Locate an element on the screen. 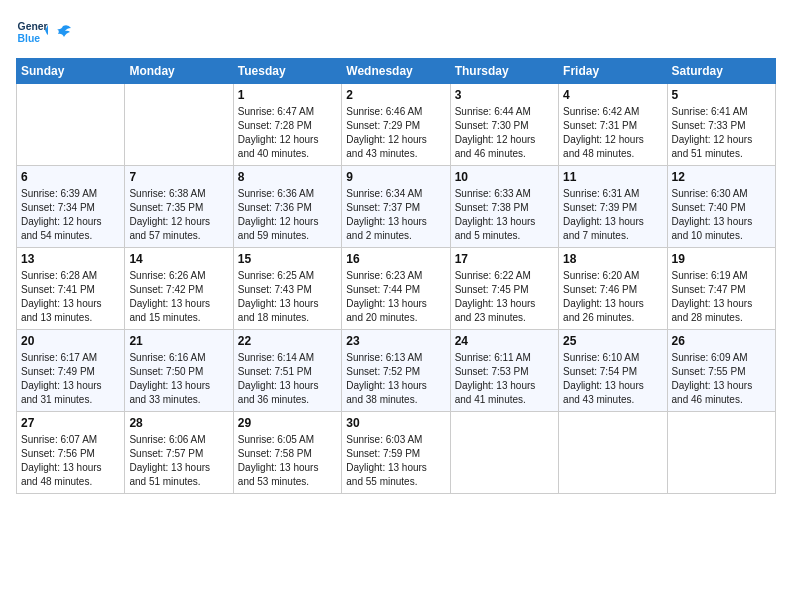 The width and height of the screenshot is (792, 612). day-number: 9 is located at coordinates (396, 177).